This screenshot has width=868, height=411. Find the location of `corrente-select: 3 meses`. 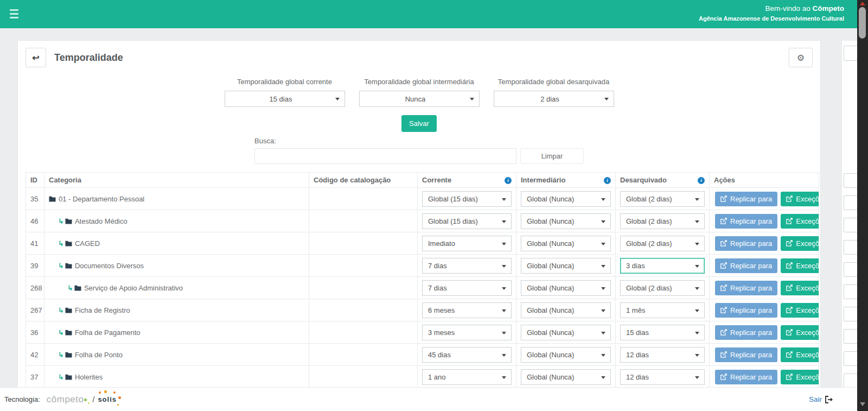

corrente-select: 3 meses is located at coordinates (467, 332).